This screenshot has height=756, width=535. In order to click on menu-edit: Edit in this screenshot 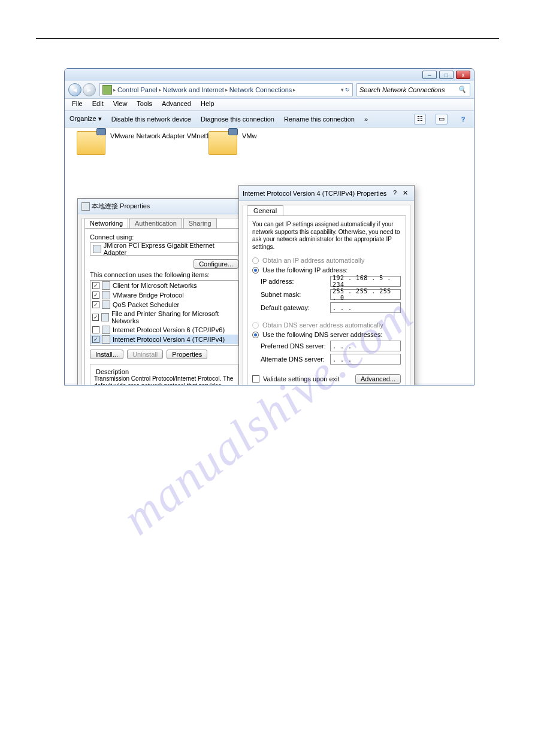, I will do `click(98, 104)`.